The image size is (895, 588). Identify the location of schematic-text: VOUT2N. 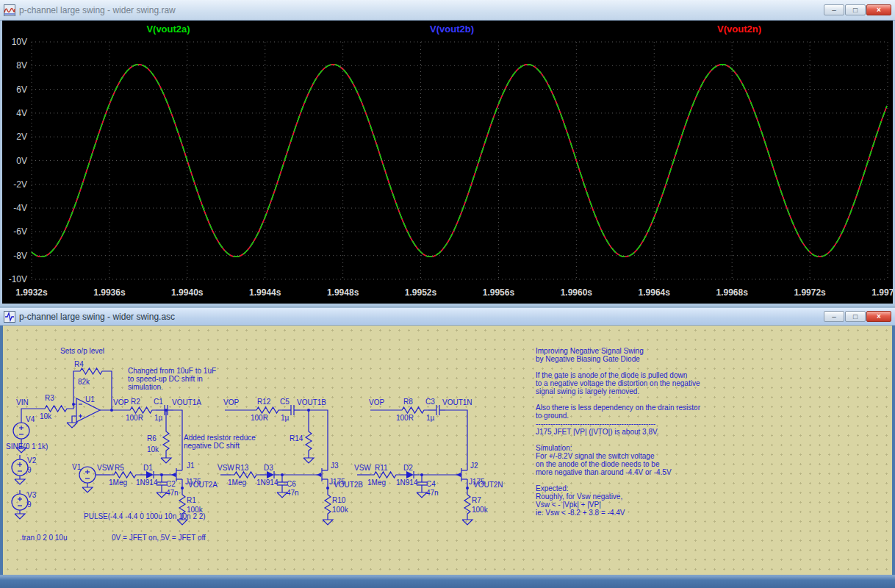
(488, 485).